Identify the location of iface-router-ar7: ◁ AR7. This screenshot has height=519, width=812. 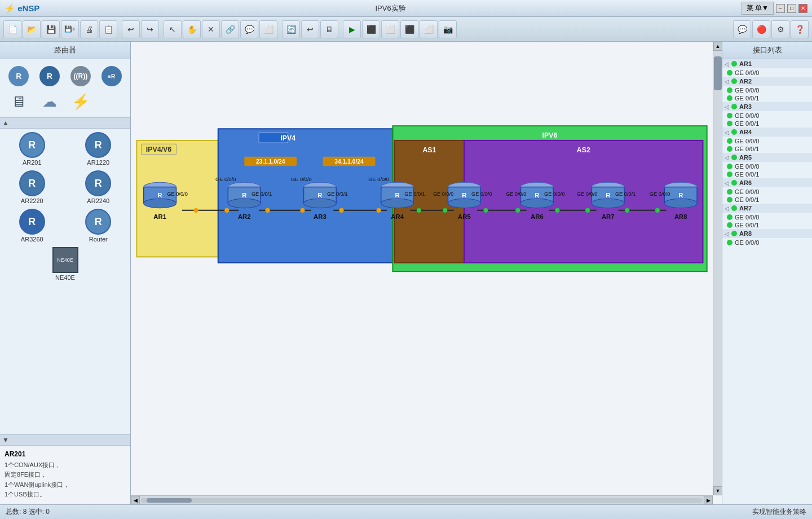
(767, 208).